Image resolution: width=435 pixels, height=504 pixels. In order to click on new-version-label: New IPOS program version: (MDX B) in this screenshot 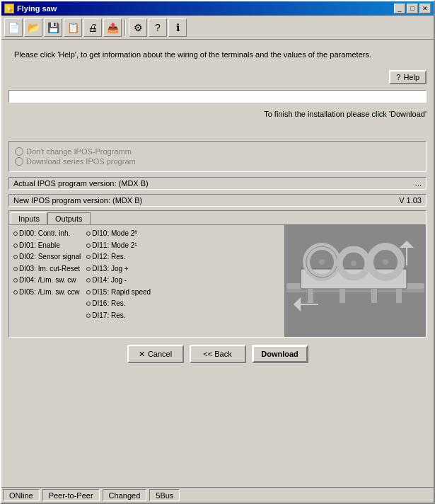, I will do `click(78, 200)`.